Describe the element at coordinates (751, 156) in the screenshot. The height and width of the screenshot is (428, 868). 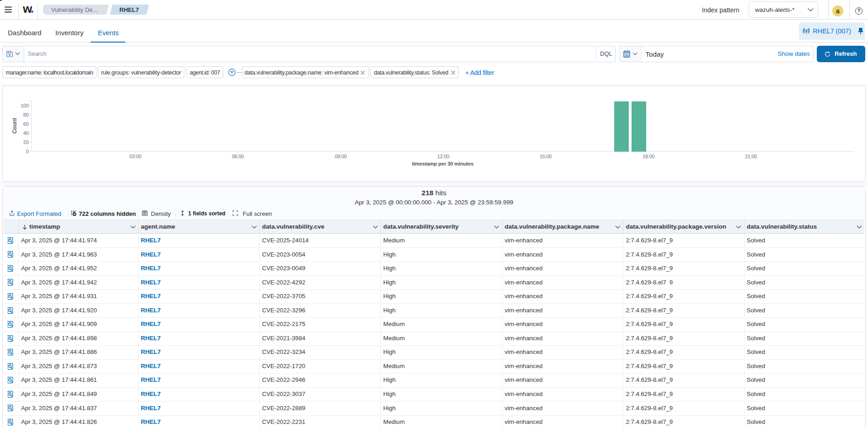
I see `svg-text: 21:00` at that location.